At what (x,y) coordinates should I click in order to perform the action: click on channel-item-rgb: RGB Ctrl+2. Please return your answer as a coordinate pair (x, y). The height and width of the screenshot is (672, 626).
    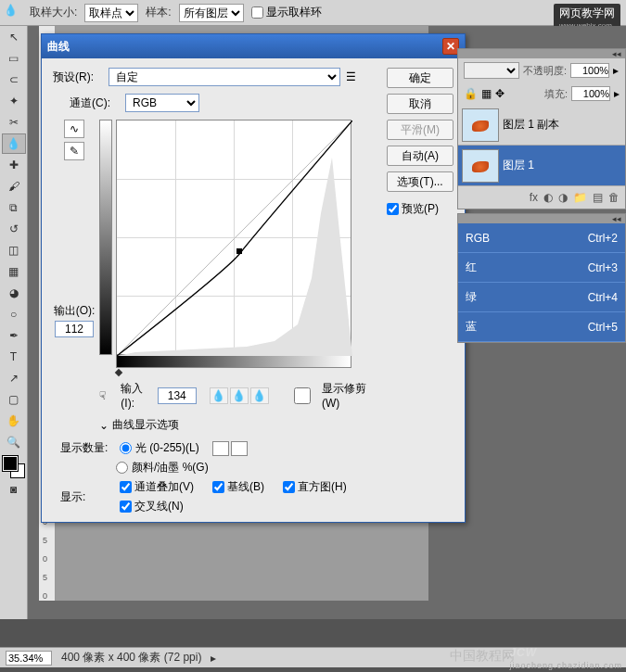
    Looking at the image, I should click on (542, 238).